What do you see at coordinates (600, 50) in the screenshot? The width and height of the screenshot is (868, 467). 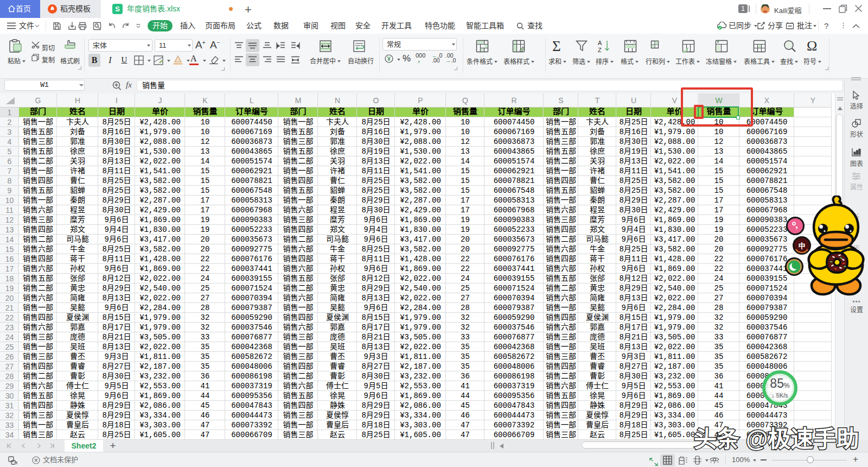 I see `svg-text: Z` at bounding box center [600, 50].